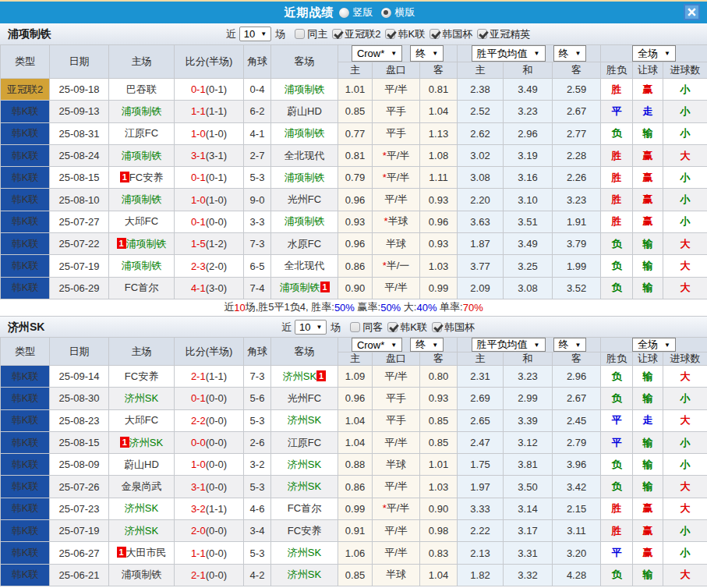 This screenshot has width=707, height=588. What do you see at coordinates (305, 178) in the screenshot?
I see `away-team-cell: 浦项制铁` at bounding box center [305, 178].